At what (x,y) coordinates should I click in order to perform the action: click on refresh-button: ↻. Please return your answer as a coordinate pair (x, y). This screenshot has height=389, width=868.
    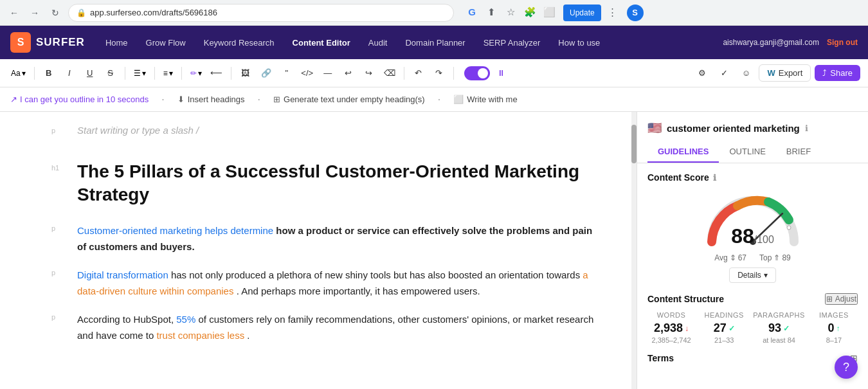
    Looking at the image, I should click on (55, 13).